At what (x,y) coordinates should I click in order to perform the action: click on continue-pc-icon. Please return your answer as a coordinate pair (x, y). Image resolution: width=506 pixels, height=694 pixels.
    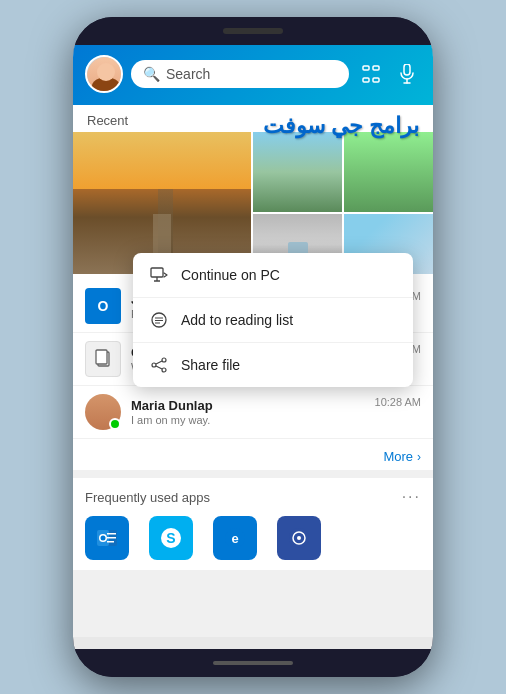
    Looking at the image, I should click on (159, 275).